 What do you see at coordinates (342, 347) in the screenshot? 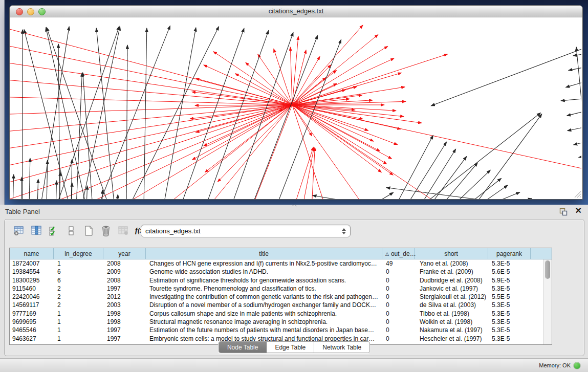
I see `tab-network-table: Network Table` at bounding box center [342, 347].